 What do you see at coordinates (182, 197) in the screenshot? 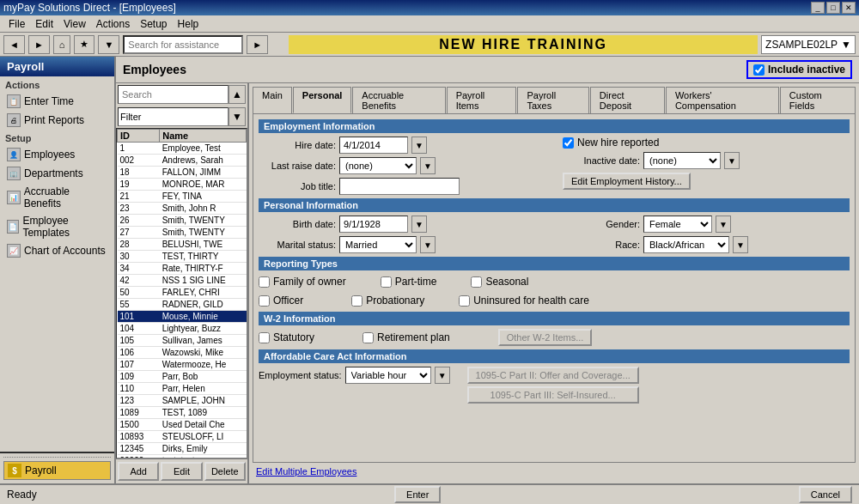
I see `table-row: 21FEY, TINA` at bounding box center [182, 197].